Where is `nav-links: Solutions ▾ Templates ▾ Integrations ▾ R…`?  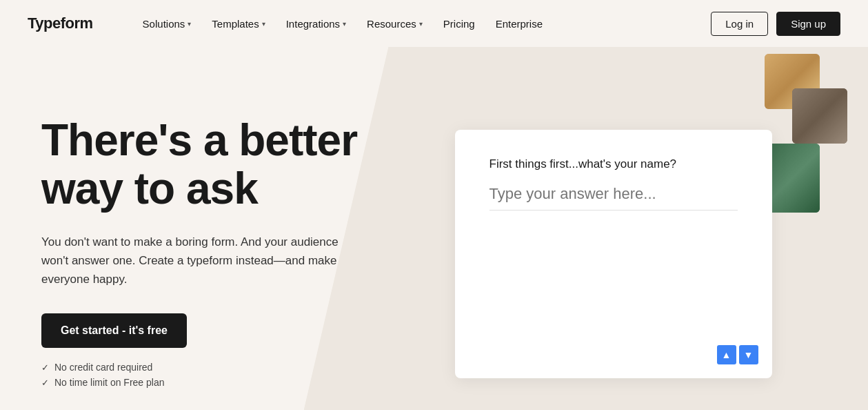 nav-links: Solutions ▾ Templates ▾ Integrations ▾ R… is located at coordinates (423, 23).